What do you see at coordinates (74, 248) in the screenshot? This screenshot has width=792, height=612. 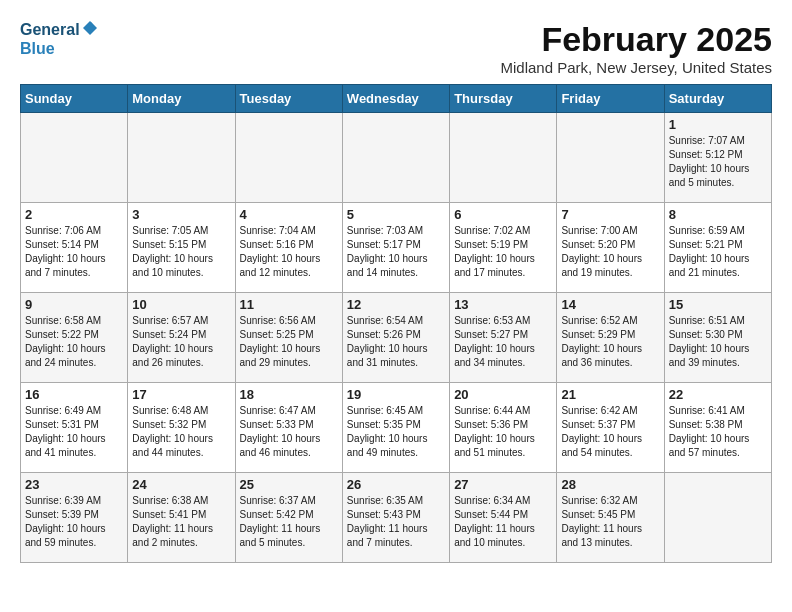 I see `calendar-cell: 2Sunrise: 7:06 AM Sunset: 5:14 PM Daylig…` at bounding box center [74, 248].